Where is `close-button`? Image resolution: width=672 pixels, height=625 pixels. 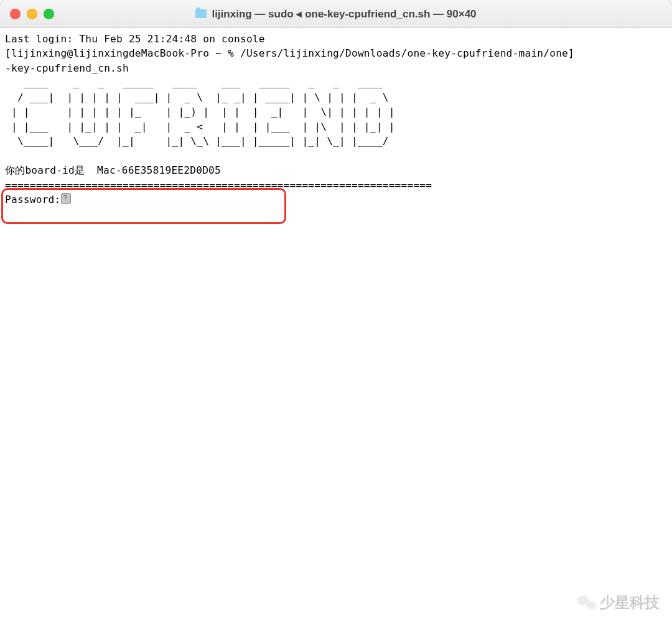 close-button is located at coordinates (15, 14).